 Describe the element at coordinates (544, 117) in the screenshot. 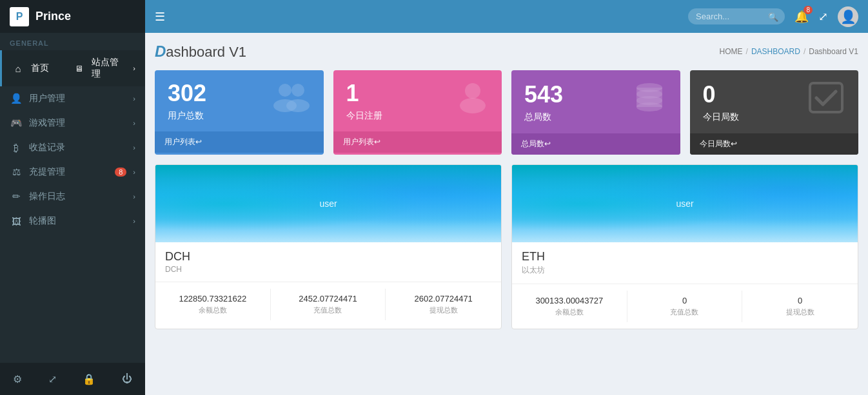

I see `total-rounds-label: 总局数` at that location.